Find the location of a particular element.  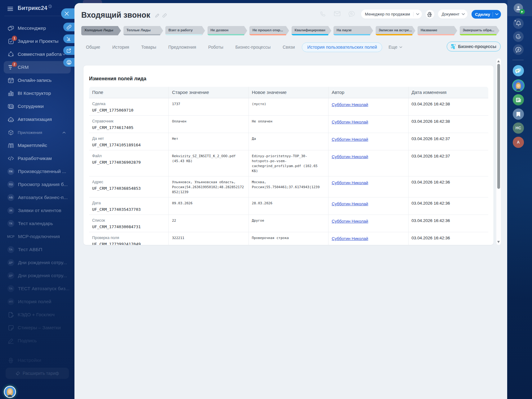

bookmark-button is located at coordinates (518, 114).